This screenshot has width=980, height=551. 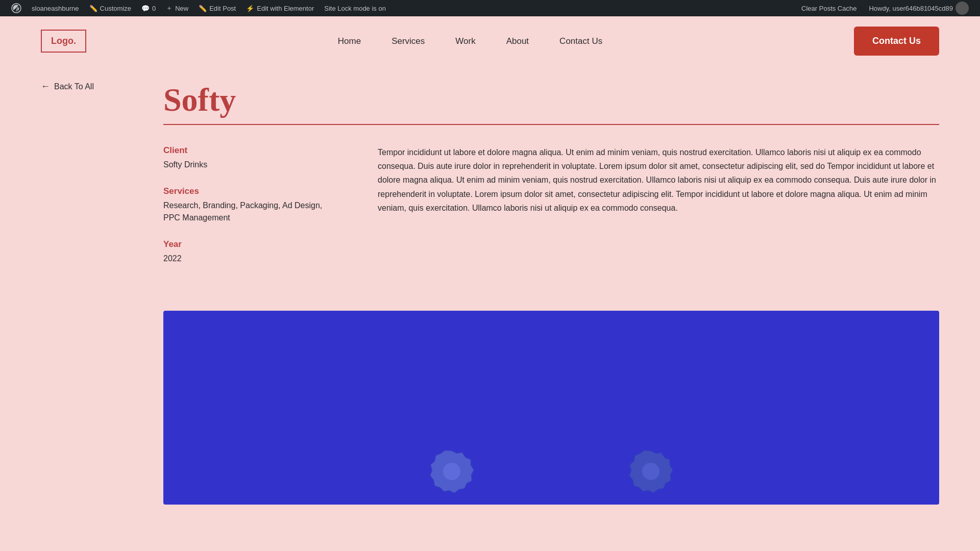 I want to click on comments-item: 💬 0, so click(x=149, y=8).